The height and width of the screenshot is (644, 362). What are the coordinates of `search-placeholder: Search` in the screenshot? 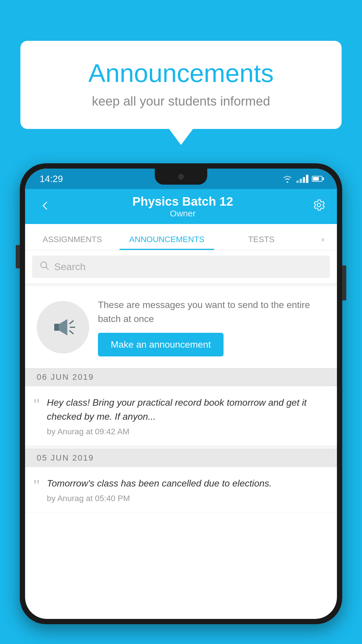 It's located at (70, 267).